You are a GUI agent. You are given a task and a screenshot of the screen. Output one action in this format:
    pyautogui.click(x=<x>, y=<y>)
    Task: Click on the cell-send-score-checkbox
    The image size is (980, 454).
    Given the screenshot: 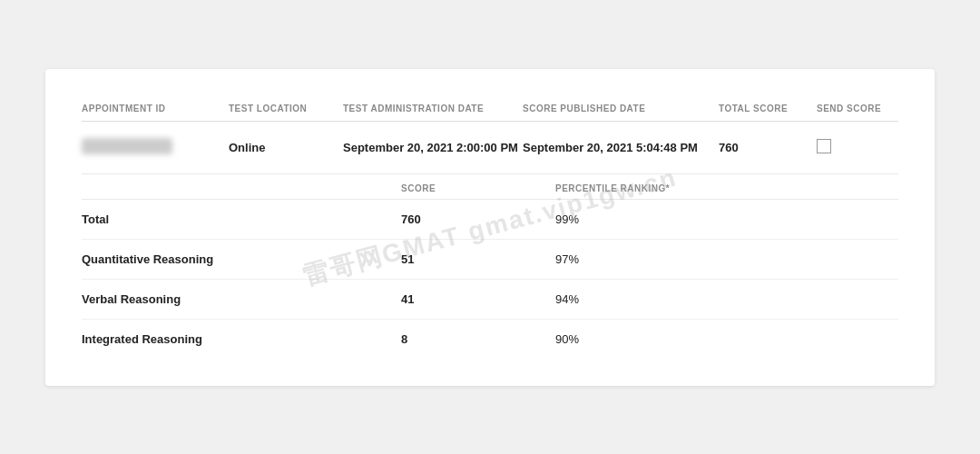 What is the action you would take?
    pyautogui.click(x=858, y=147)
    